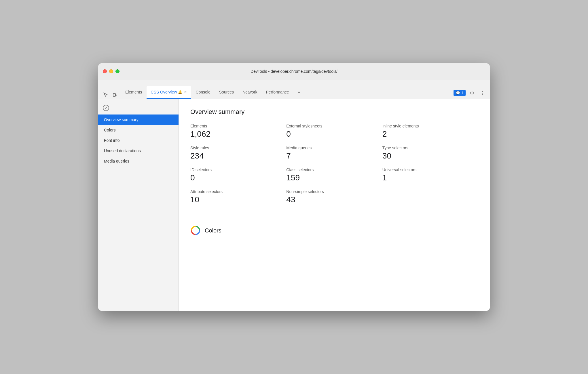 This screenshot has height=374, width=588. Describe the element at coordinates (430, 178) in the screenshot. I see `stat-universal-selectors-value: 1` at that location.